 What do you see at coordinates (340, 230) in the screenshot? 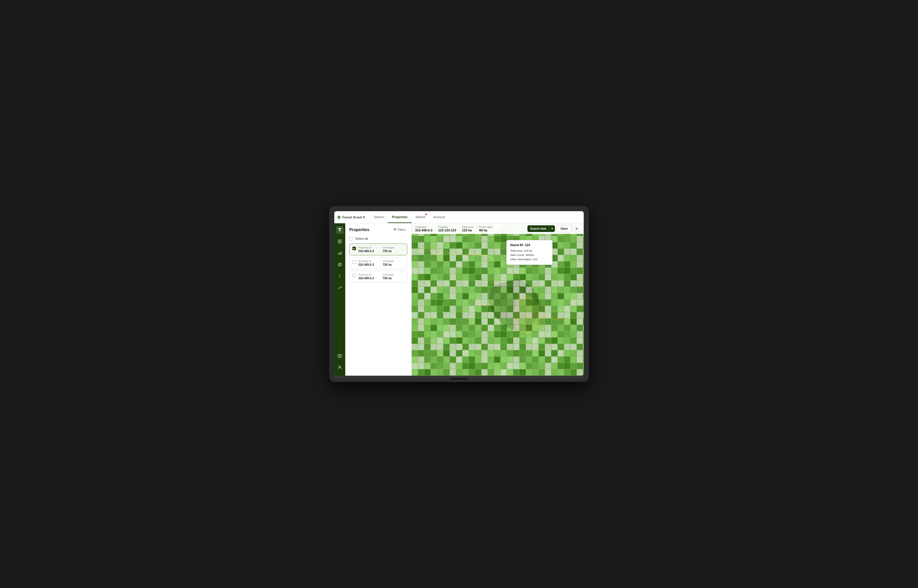
I see `sidebar-icon-plant` at bounding box center [340, 230].